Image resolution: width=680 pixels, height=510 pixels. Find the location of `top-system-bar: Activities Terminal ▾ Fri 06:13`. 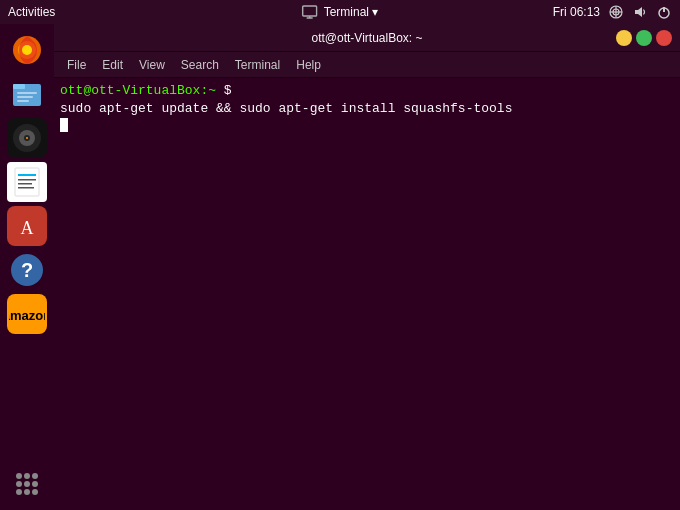

top-system-bar: Activities Terminal ▾ Fri 06:13 is located at coordinates (340, 12).